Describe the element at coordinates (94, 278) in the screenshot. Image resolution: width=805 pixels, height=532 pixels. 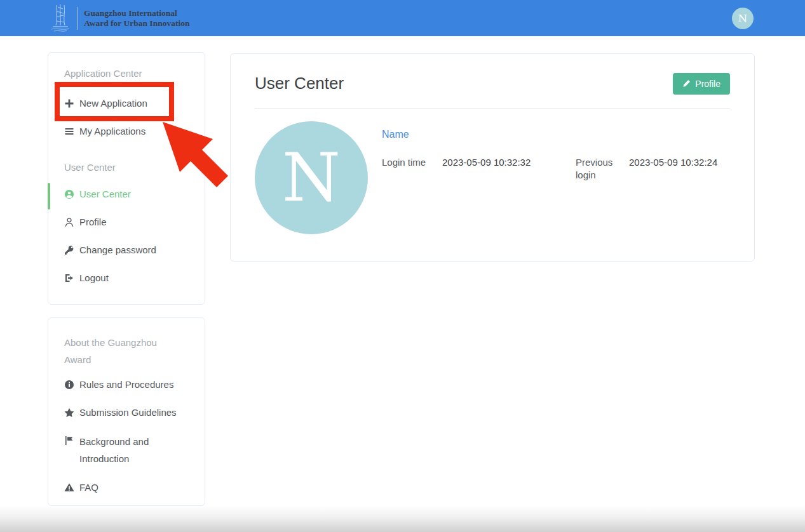
I see `sidebar-item-label: Logout` at that location.